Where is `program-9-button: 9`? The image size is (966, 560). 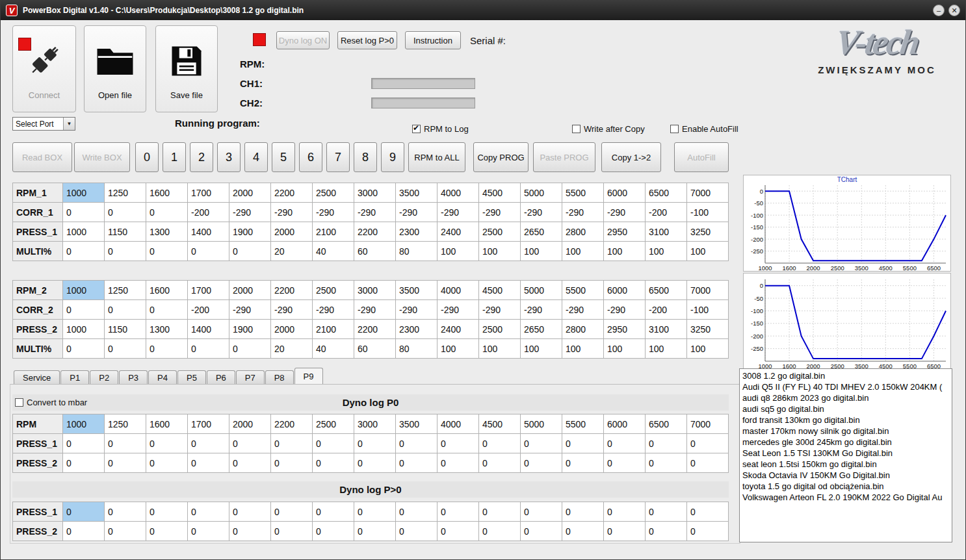 program-9-button: 9 is located at coordinates (393, 157).